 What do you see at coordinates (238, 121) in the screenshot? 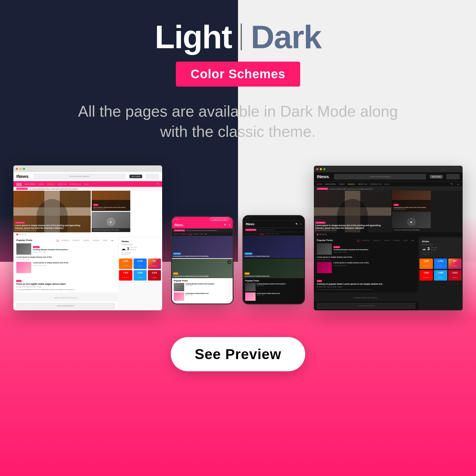
I see `subtitle: All the pages are available in Dark Mode…` at bounding box center [238, 121].